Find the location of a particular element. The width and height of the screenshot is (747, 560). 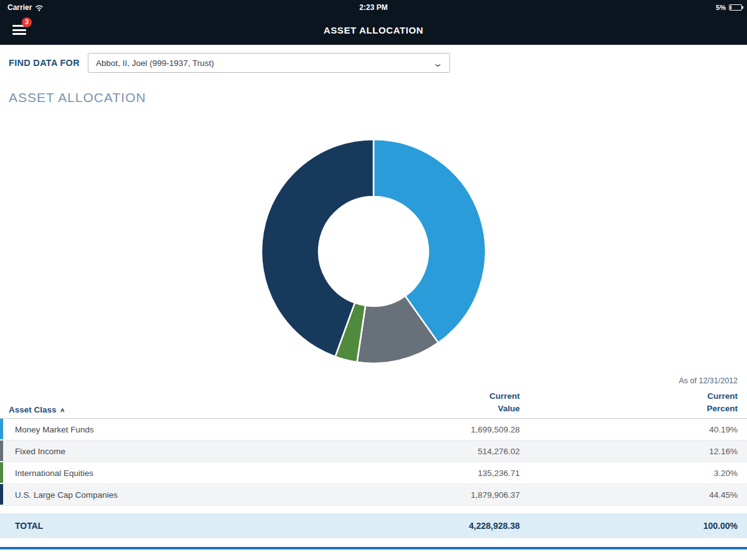

donut-chart-svg is located at coordinates (374, 251).